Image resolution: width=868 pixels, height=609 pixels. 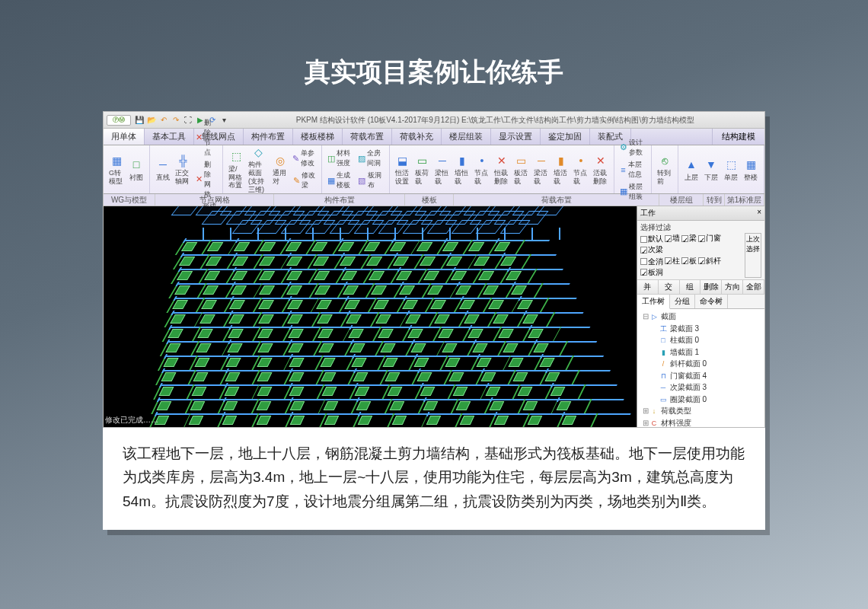 I want to click on tab-0: 用单体, so click(x=124, y=137).